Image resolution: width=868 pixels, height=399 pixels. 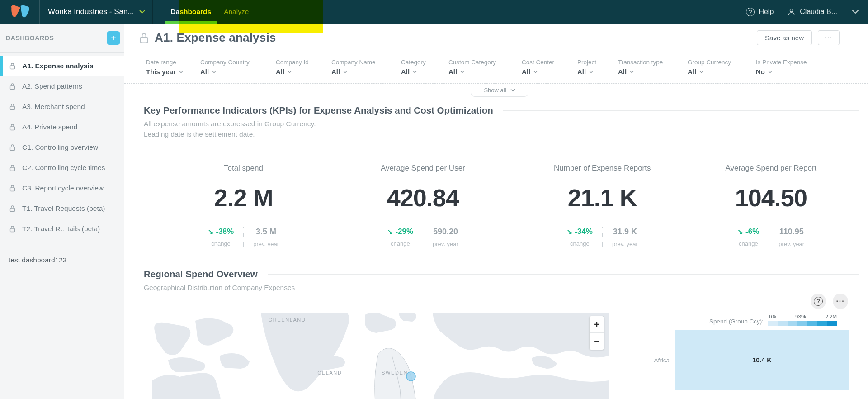 What do you see at coordinates (501, 110) in the screenshot?
I see `kpi-section-header: Key Performance Indicators (KPIs) for Ex…` at bounding box center [501, 110].